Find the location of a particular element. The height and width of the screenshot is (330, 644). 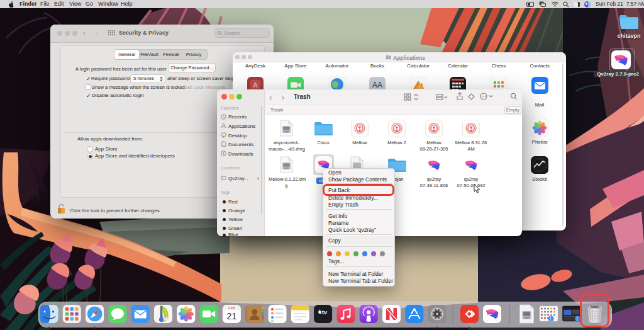

svg-text: 21 is located at coordinates (232, 316).